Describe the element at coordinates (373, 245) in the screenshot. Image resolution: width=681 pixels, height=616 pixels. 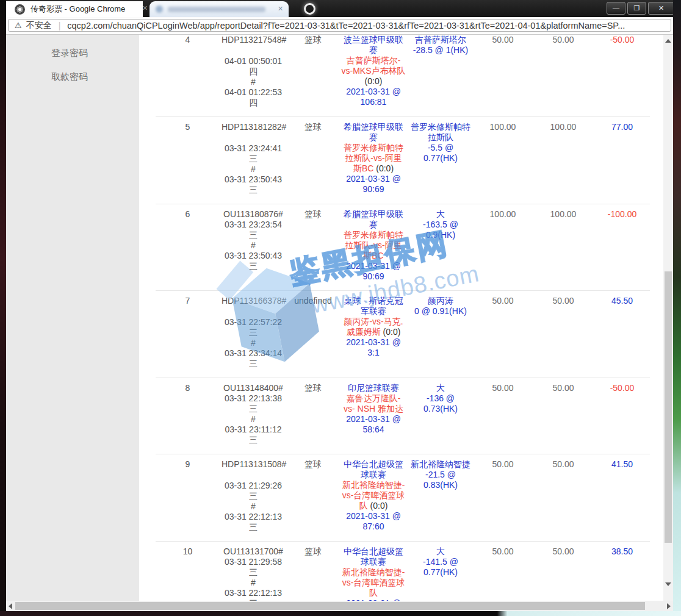
I see `match-teams: 普罗米修斯帕特拉斯队-vs-阿里斯BC` at that location.